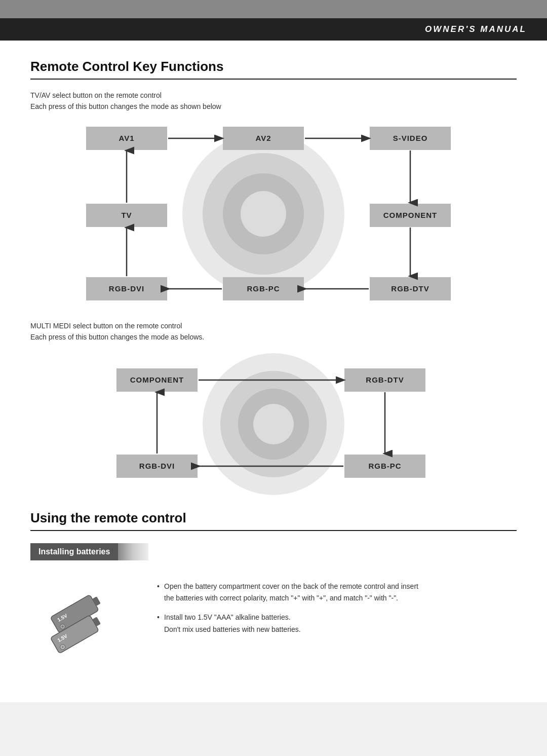 The image size is (547, 756). What do you see at coordinates (274, 521) in the screenshot?
I see `section2-title: Using the remote control` at bounding box center [274, 521].